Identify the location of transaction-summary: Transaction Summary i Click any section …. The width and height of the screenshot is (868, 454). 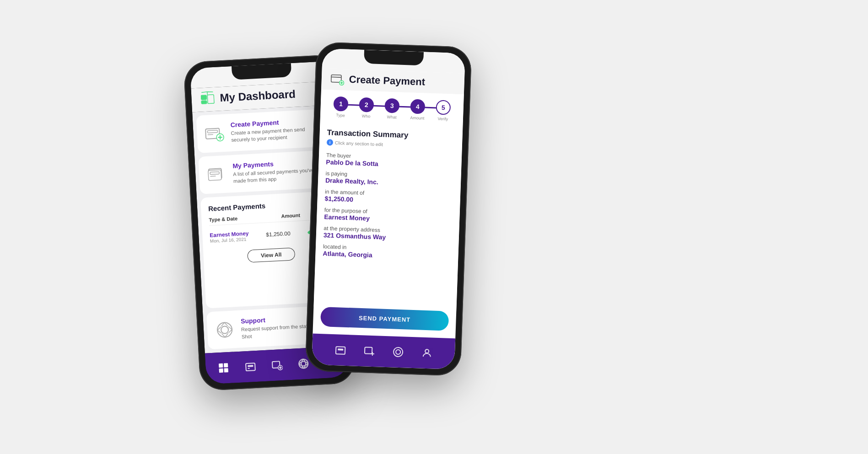
(388, 216).